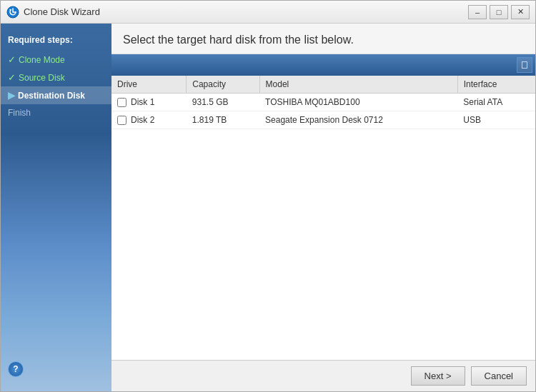 This screenshot has width=536, height=392. I want to click on toolbar-icon-button: 🗌, so click(525, 65).